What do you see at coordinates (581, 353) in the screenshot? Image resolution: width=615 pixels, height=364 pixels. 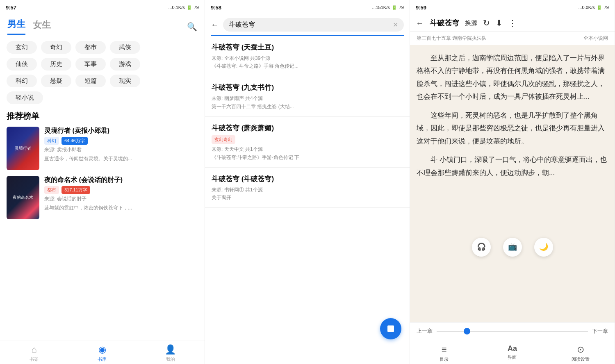 I see `reader-nav-settings: ⊙ 阅读设置` at bounding box center [581, 353].